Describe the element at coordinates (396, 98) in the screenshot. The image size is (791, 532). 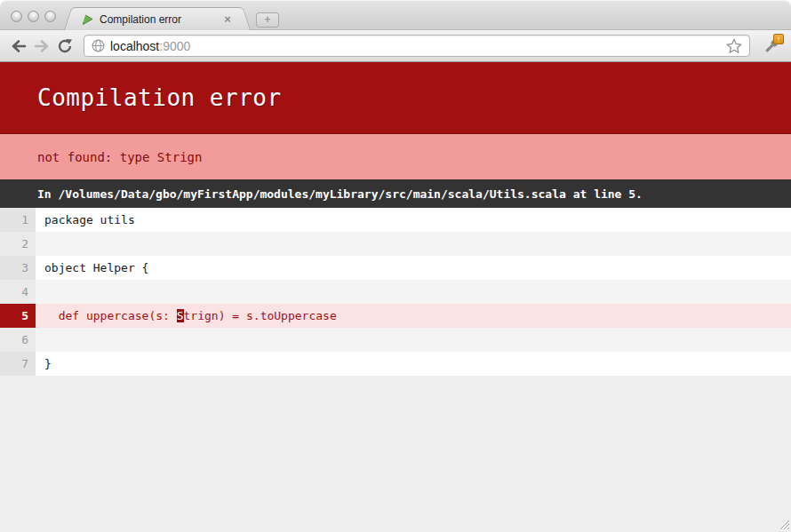
I see `page-title: Compilation error` at that location.